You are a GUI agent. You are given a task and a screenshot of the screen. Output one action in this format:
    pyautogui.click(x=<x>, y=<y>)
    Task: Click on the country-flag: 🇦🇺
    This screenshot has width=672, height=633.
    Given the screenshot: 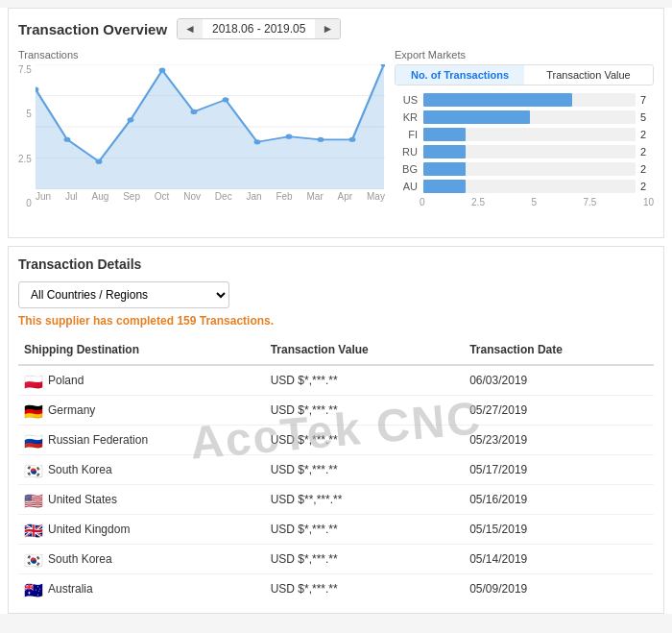 What is the action you would take?
    pyautogui.click(x=34, y=590)
    